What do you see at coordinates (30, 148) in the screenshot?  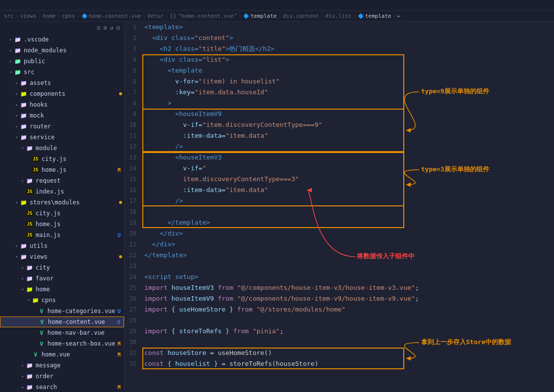 I see `folder-blue-icon: 📁` at bounding box center [30, 148].